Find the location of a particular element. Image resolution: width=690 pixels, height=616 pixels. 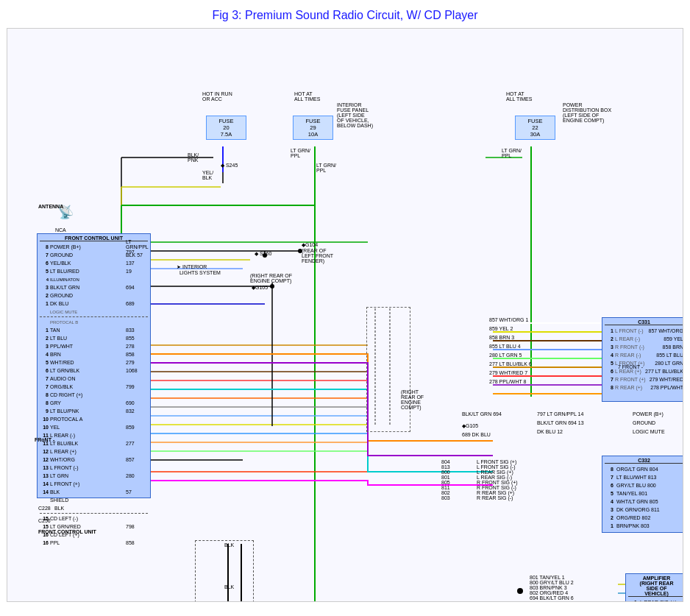

yel-blk-label: YEL/BLK is located at coordinates (207, 175).